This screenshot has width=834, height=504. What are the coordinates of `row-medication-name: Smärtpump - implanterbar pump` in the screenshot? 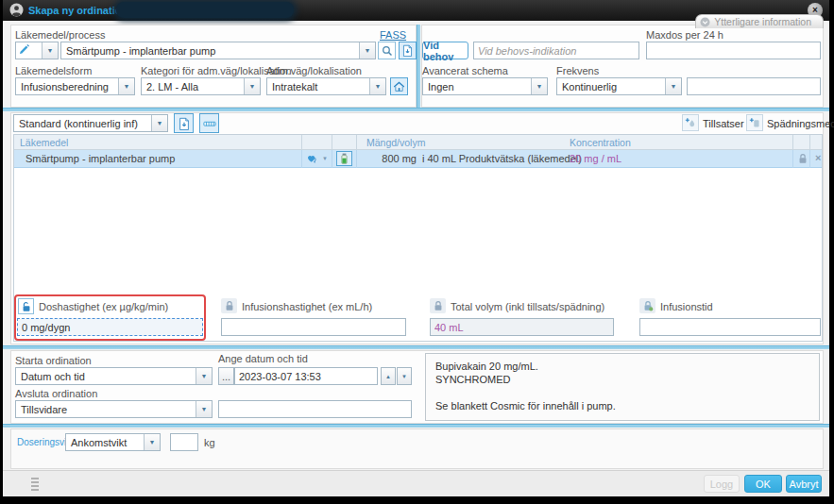 It's located at (100, 159).